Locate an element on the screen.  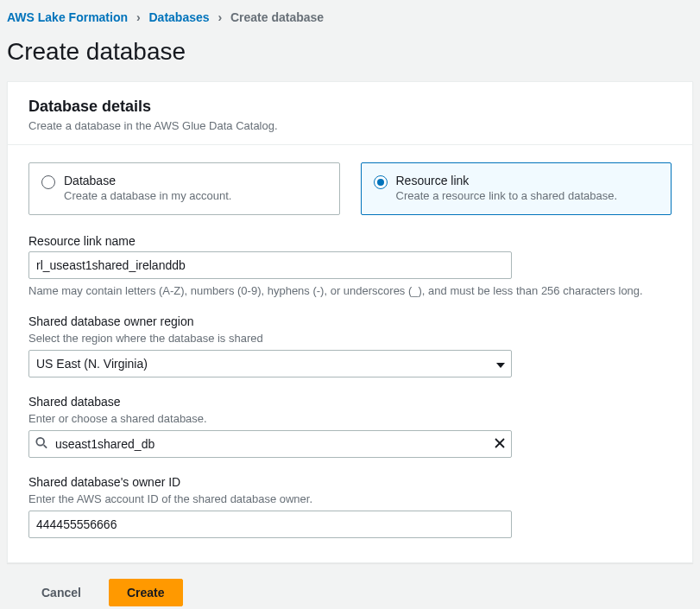
tile-resource-link-title: Resource link is located at coordinates (508, 181).